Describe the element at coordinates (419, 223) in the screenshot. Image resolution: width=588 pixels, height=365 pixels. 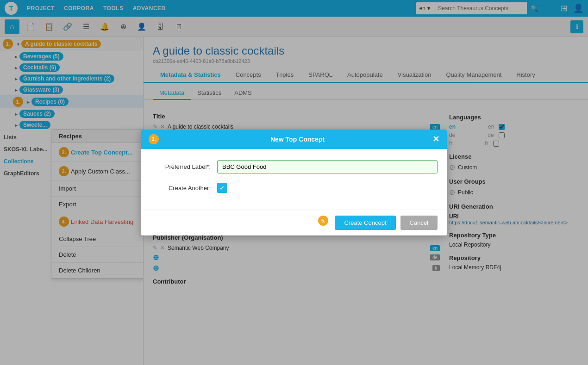
I see `cancel-button: Cancel` at that location.